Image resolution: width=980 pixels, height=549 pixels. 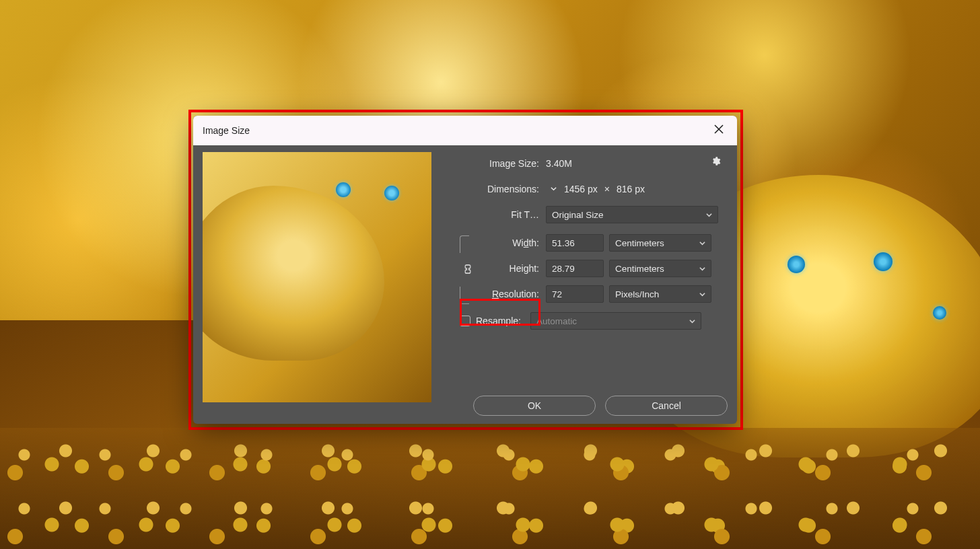 What do you see at coordinates (468, 270) in the screenshot?
I see `link-icon` at bounding box center [468, 270].